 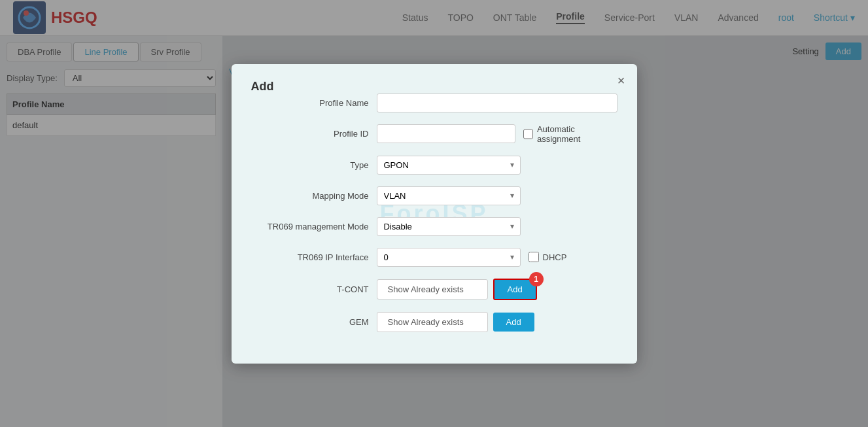 I want to click on tr069-ip-label: TR069 IP Interface, so click(x=310, y=258).